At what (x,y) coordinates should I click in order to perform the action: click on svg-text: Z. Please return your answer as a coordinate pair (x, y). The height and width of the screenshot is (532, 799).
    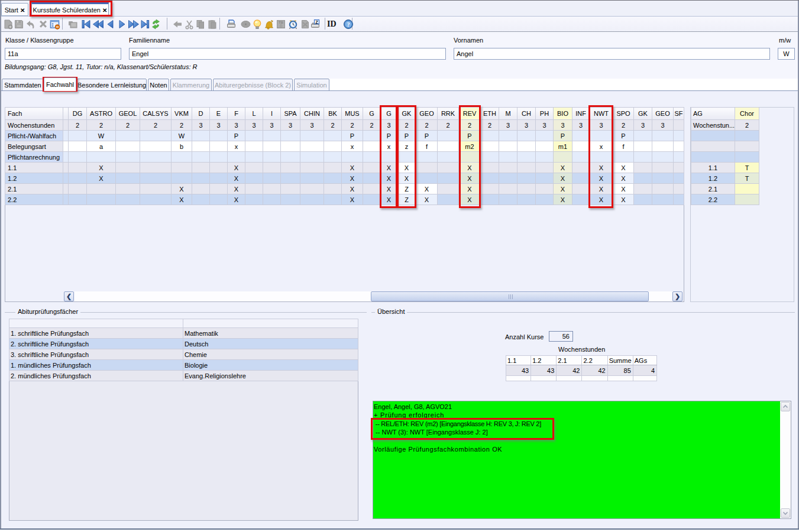
    Looking at the image, I should click on (317, 22).